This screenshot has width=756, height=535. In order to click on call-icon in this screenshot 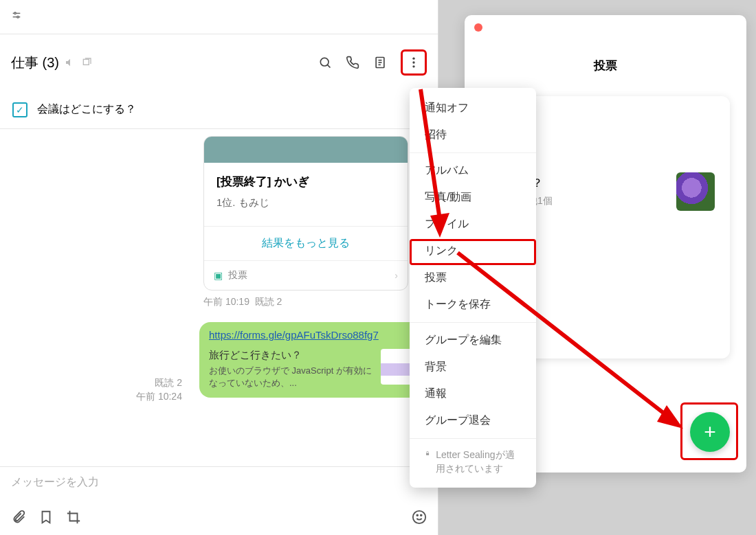, I will do `click(353, 62)`.